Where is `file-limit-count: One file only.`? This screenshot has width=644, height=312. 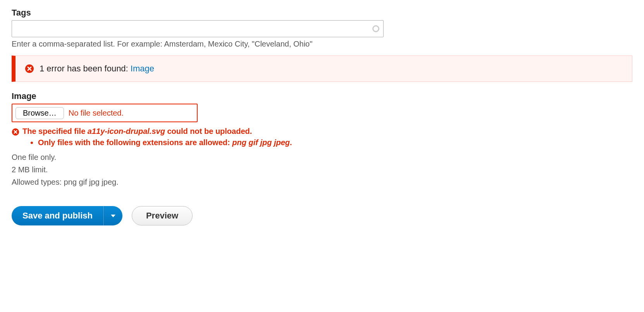
file-limit-count: One file only. is located at coordinates (322, 157).